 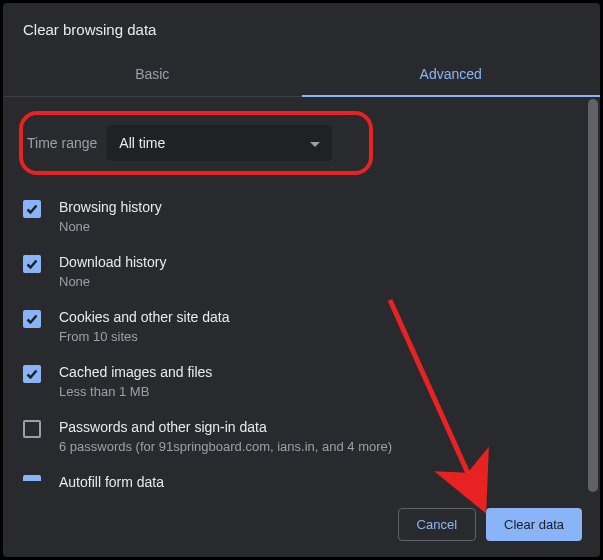 I want to click on scrollbar-thumb, so click(x=593, y=296).